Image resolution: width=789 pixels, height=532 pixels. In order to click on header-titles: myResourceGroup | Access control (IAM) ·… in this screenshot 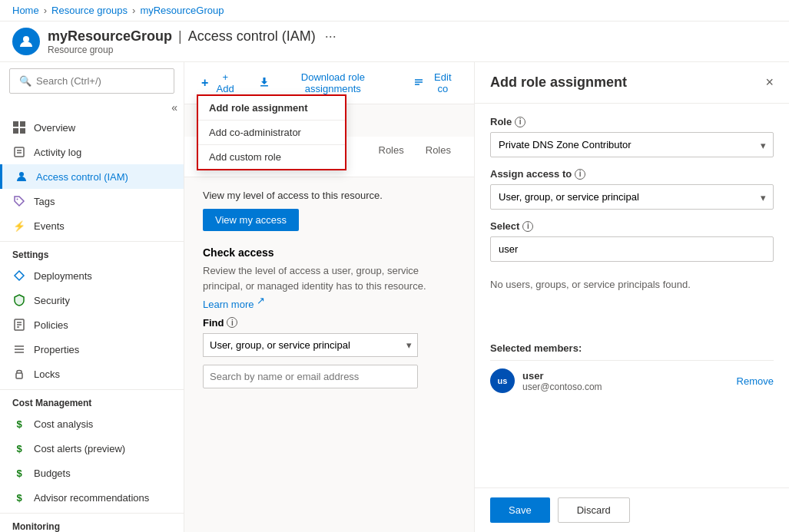, I will do `click(192, 41)`.